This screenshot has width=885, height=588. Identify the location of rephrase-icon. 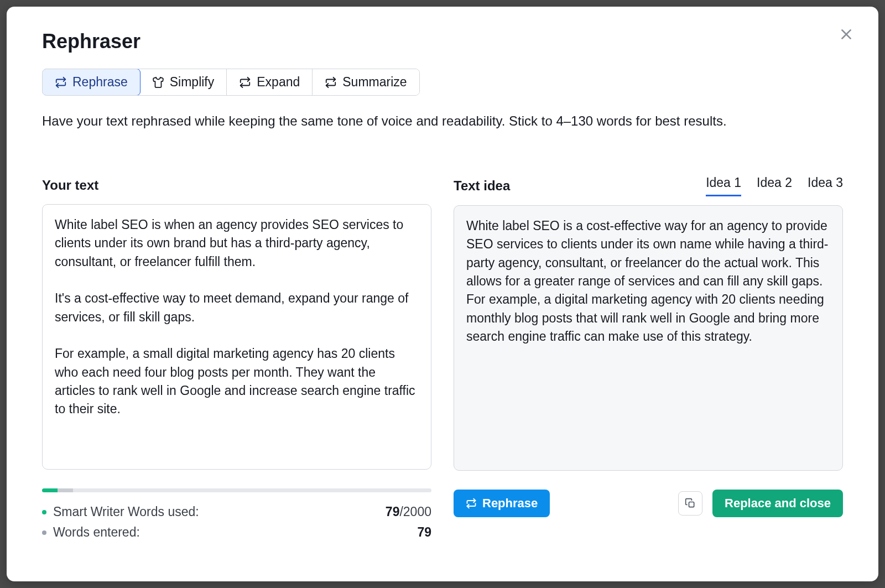
(61, 82).